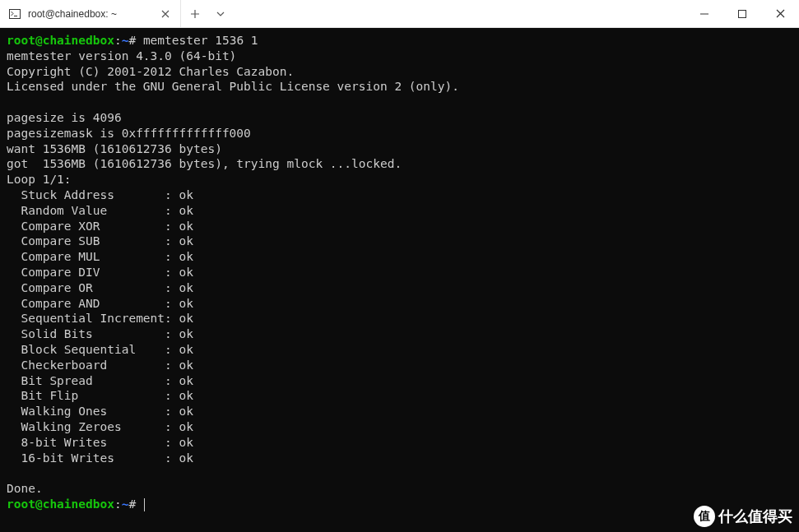 This screenshot has width=799, height=532. I want to click on tab-title: root@chainedbox: ~, so click(91, 14).